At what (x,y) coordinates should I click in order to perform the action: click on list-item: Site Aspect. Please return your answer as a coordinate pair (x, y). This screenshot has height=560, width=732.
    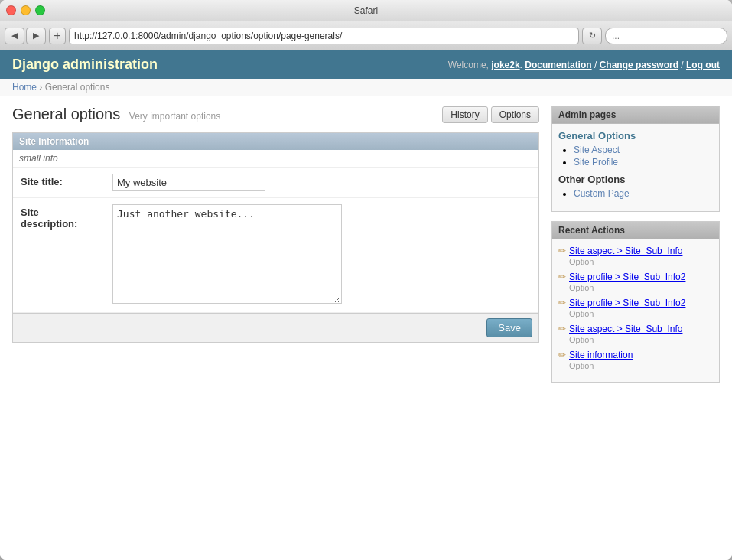
    Looking at the image, I should click on (643, 150).